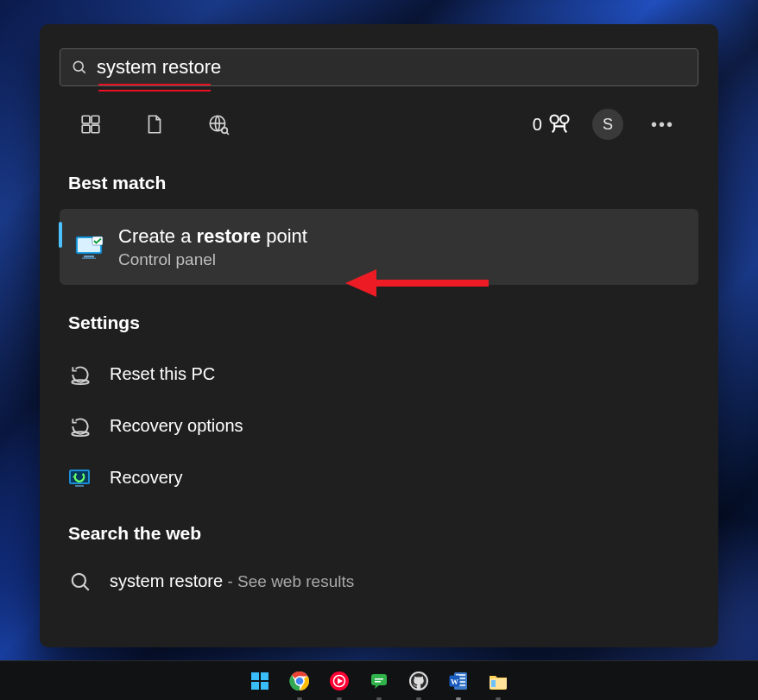  Describe the element at coordinates (379, 375) in the screenshot. I see `settings-item-reset-pc: Reset this PC` at that location.